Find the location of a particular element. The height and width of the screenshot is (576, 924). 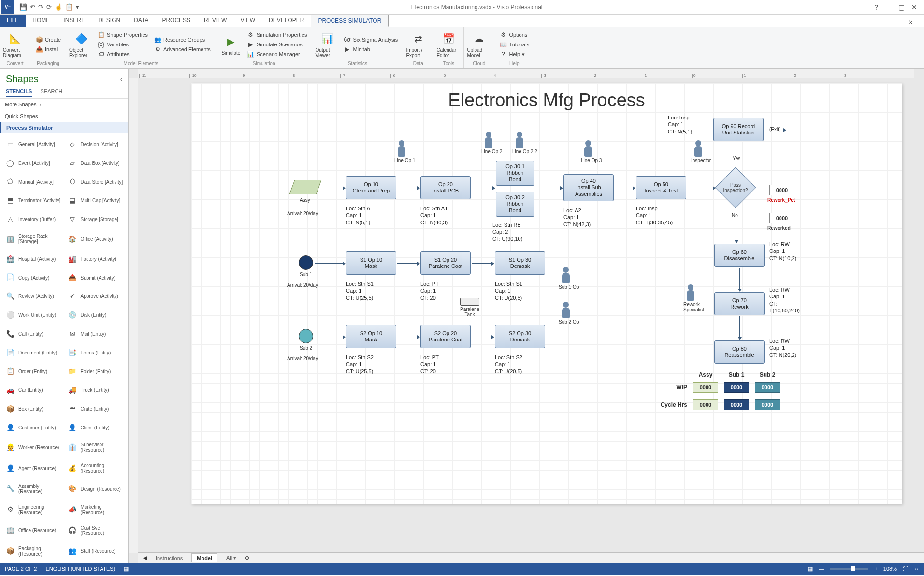

shape-stencil-item: 📁Folder (Entity) is located at coordinates (96, 371).